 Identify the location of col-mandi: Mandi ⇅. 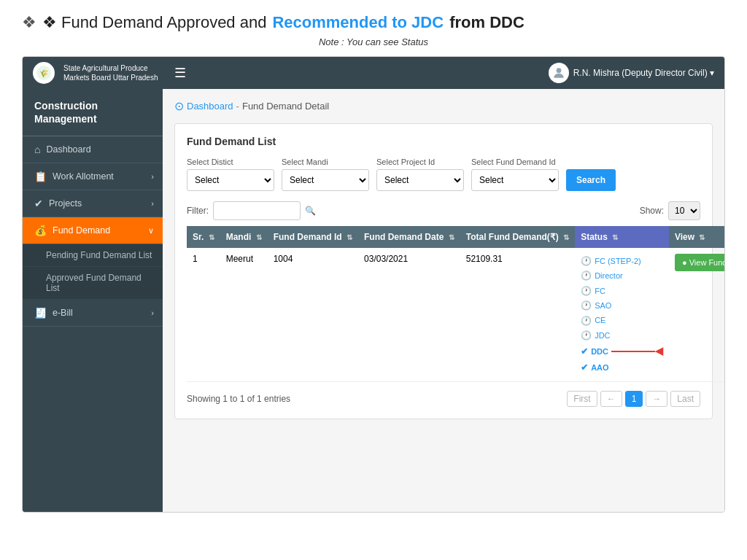
(244, 237).